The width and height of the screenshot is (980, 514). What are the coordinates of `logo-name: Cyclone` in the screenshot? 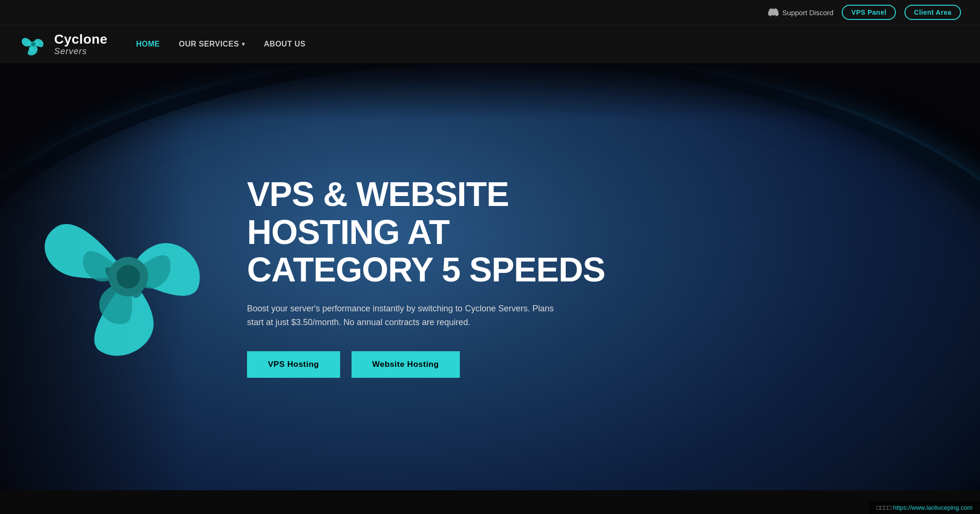 It's located at (81, 40).